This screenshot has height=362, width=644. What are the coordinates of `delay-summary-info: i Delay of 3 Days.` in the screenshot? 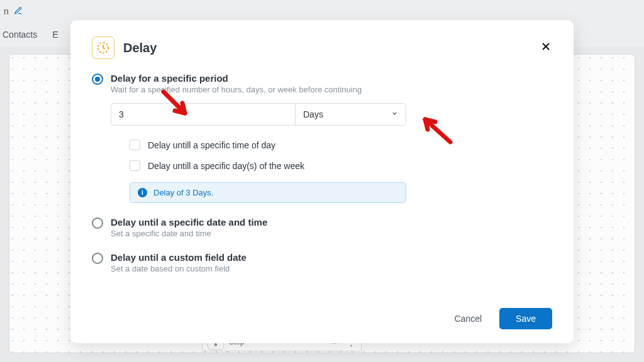 It's located at (268, 192).